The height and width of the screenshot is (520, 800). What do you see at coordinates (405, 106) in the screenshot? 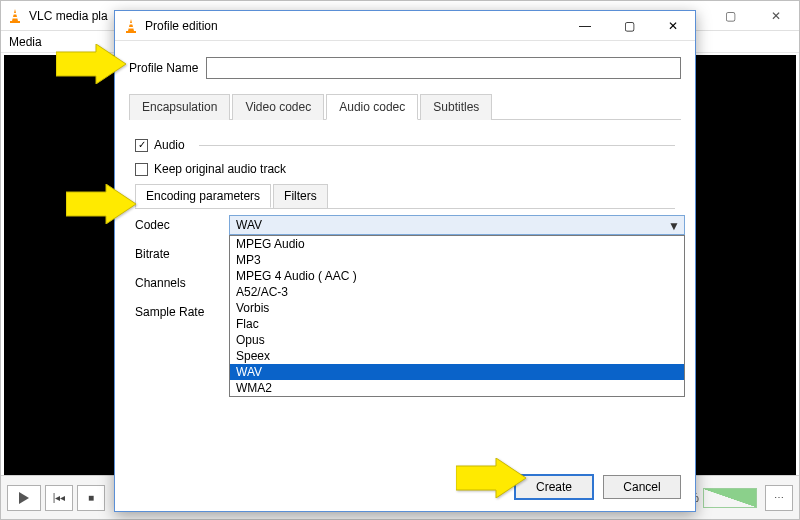
I see `main-tabs: Encapsulation Video codec Audio codec Su…` at bounding box center [405, 106].